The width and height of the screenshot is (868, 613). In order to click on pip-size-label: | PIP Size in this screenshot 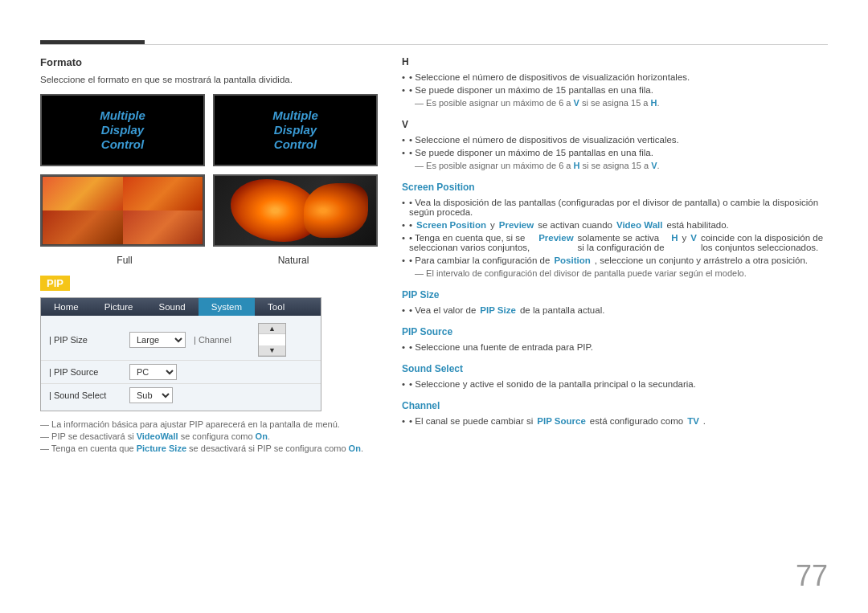, I will do `click(85, 340)`.